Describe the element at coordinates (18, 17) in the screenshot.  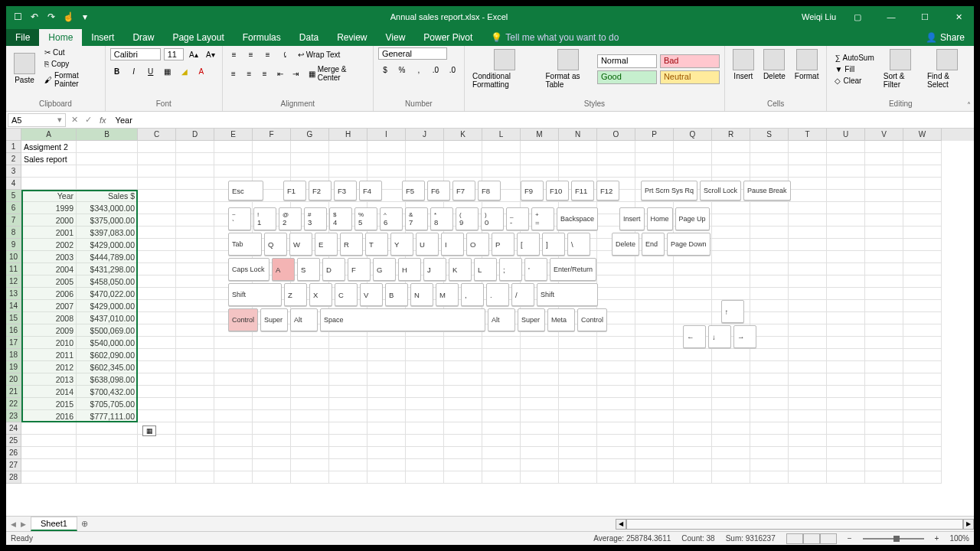
I see `save-icon: ☐` at that location.